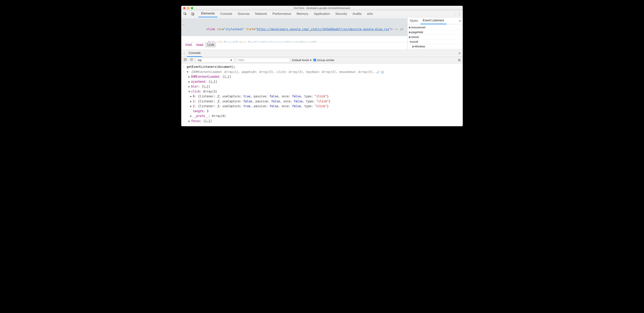 Image resolution: width=644 pixels, height=313 pixels. Describe the element at coordinates (434, 21) in the screenshot. I see `tab-event-listeners: Event Listeners` at that location.